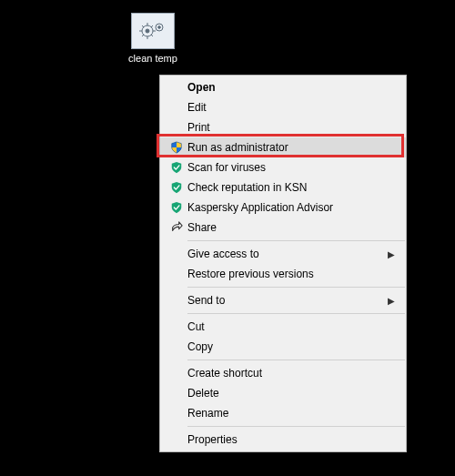 The image size is (455, 476). I want to click on menu-item-label: Open, so click(291, 87).